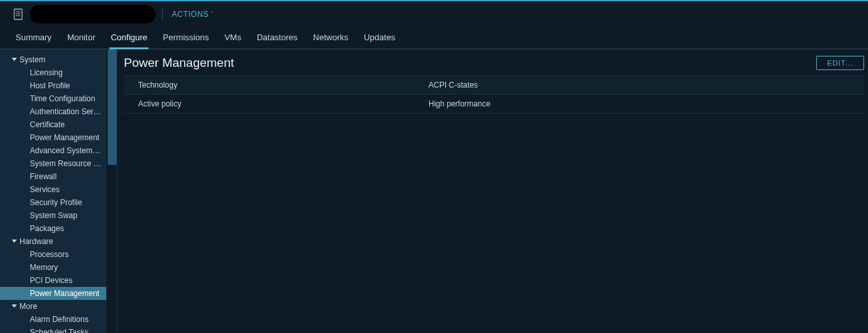 The height and width of the screenshot is (333, 868). I want to click on tab-monitor: Monitor, so click(82, 38).